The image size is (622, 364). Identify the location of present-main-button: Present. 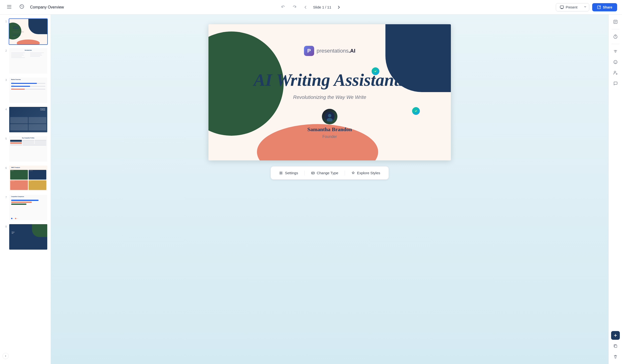
(569, 7).